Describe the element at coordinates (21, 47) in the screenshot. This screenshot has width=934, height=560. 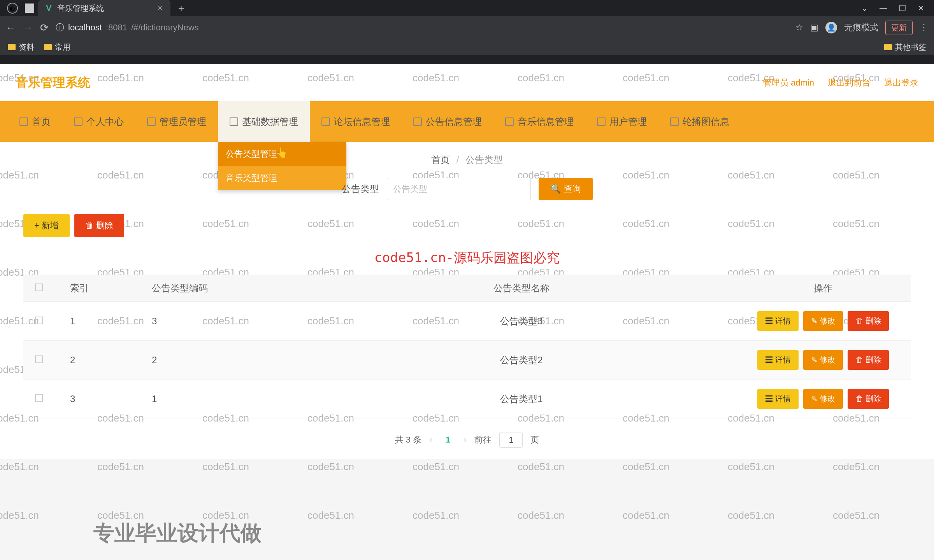
I see `bookmark-item: 资料` at that location.